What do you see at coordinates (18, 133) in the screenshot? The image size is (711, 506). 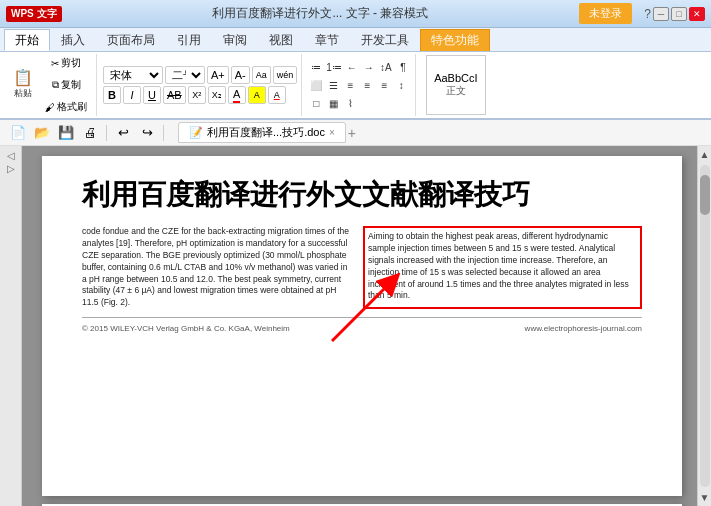 I see `new-doc-button: 📄` at bounding box center [18, 133].